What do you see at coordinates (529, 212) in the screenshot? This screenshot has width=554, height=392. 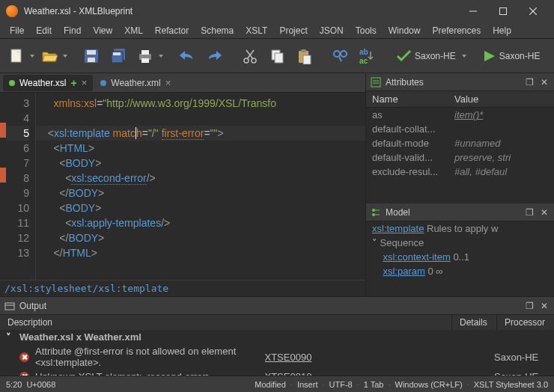 I see `model-restore-button: ❐` at bounding box center [529, 212].